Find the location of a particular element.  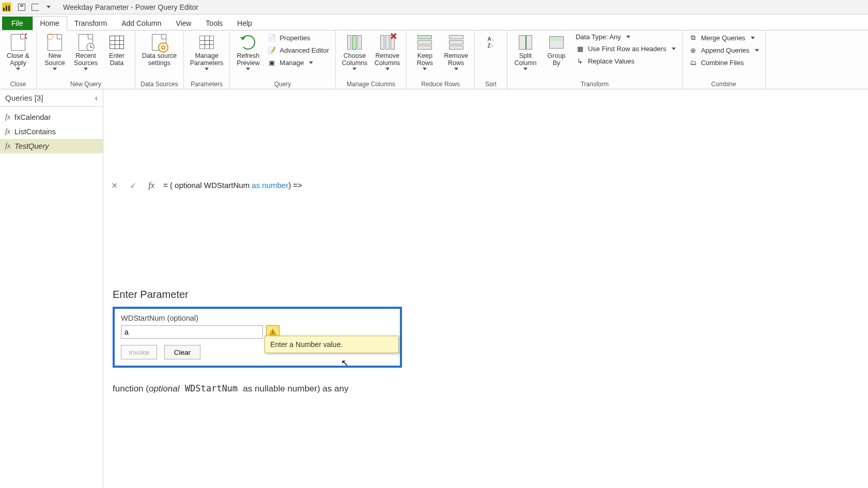

validation-tooltip: Enter a Number value. is located at coordinates (332, 344).